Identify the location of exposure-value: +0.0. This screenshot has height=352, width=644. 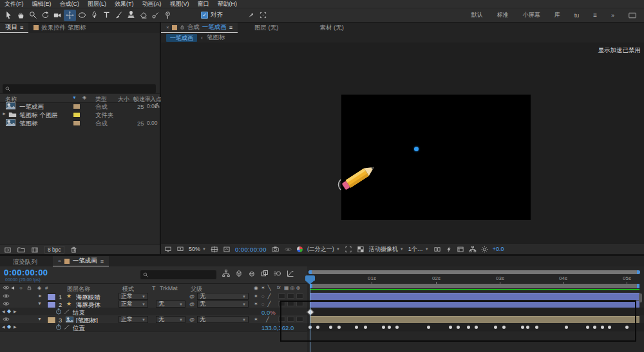
(498, 249).